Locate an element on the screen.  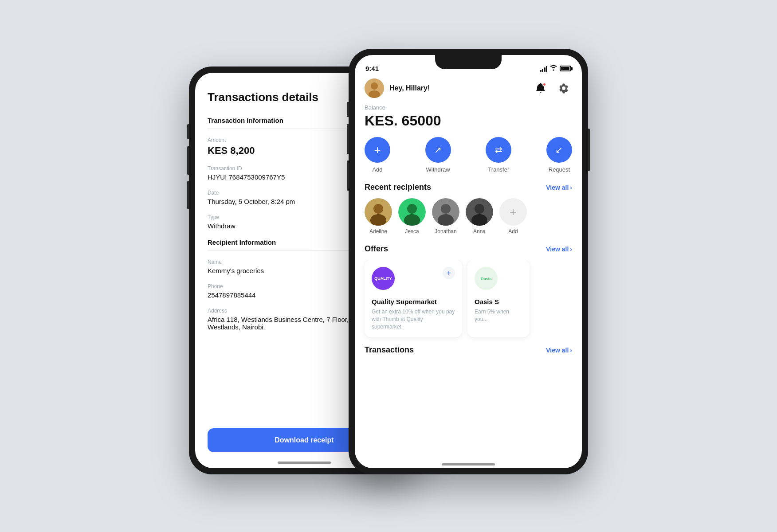
user-info: Hey, Hillary! is located at coordinates (397, 88).